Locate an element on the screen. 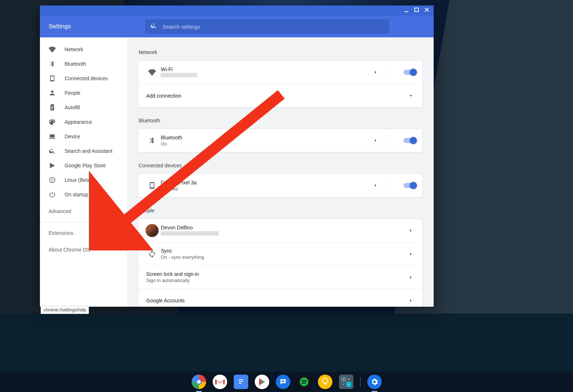 This screenshot has width=573, height=392. sidebar-item-label: Google Play Store is located at coordinates (85, 166).